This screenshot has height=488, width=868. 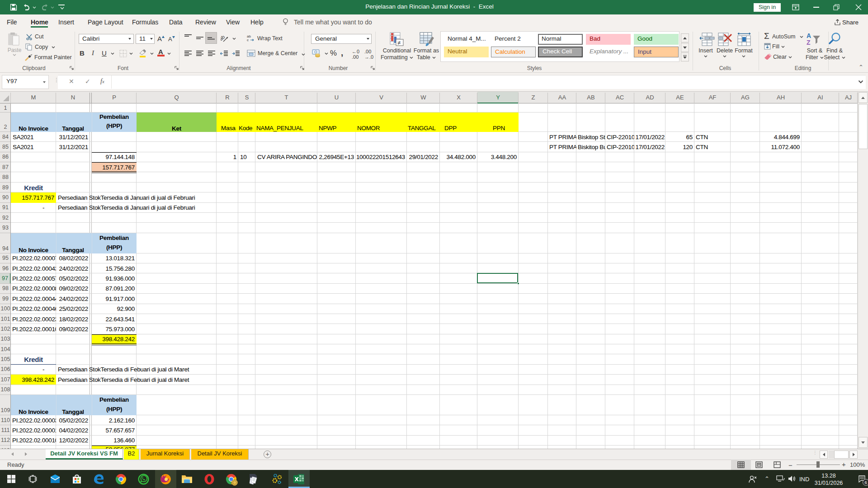 What do you see at coordinates (866, 483) in the screenshot?
I see `svg-text: 6` at bounding box center [866, 483].